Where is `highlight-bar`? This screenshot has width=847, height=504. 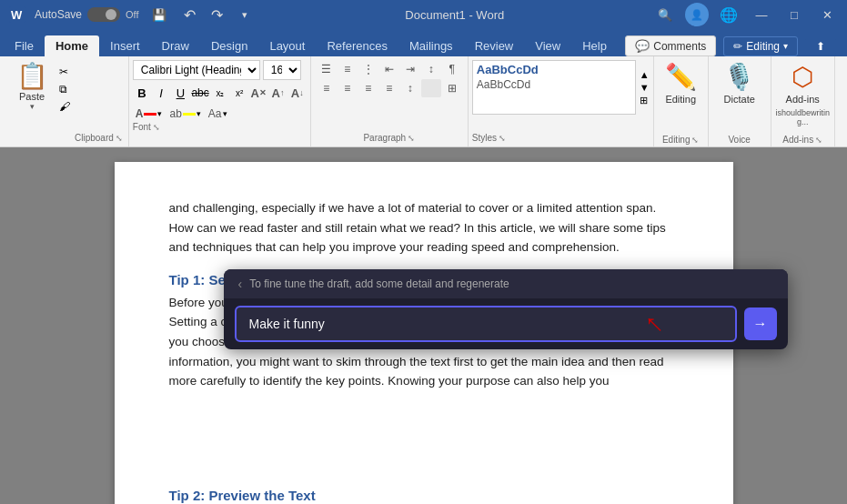 highlight-bar is located at coordinates (189, 115).